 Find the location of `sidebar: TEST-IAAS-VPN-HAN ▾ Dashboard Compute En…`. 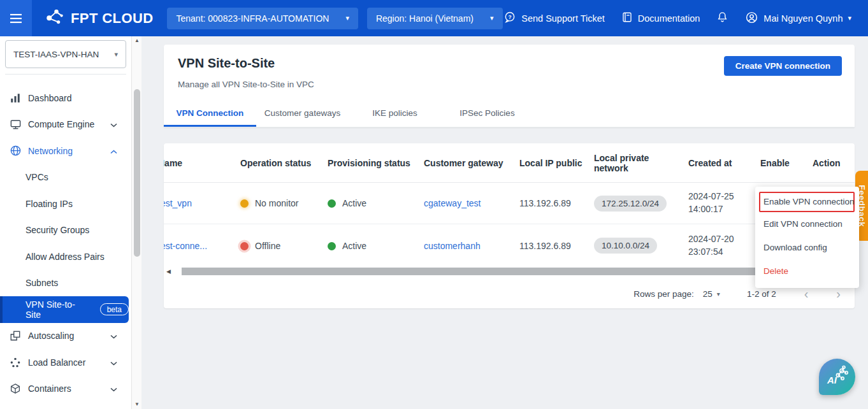

sidebar: TEST-IAAS-VPN-HAN ▾ Dashboard Compute En… is located at coordinates (66, 223).